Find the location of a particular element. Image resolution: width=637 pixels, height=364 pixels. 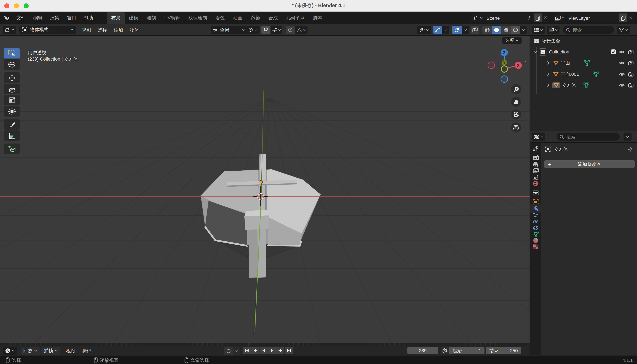

outliner-row-collection: Collection is located at coordinates (583, 52).